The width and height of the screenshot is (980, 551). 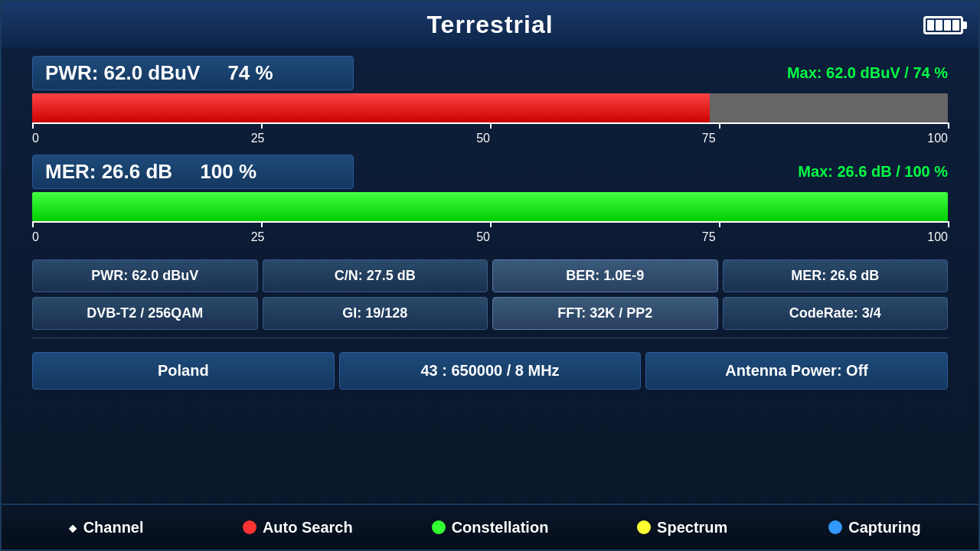 I want to click on spectrum-dot-icon, so click(x=644, y=527).